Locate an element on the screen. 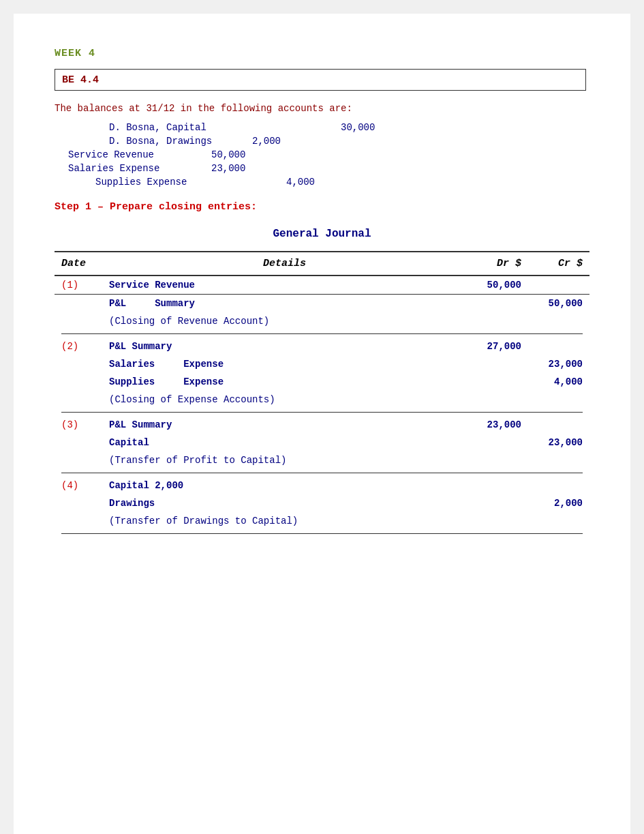 The height and width of the screenshot is (834, 644). entry-cr: 2,000 is located at coordinates (559, 503).